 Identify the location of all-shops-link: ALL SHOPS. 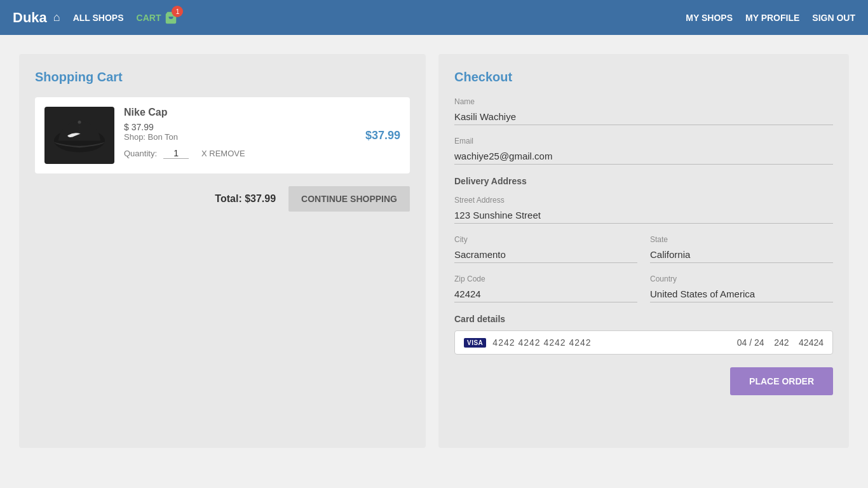
(98, 18).